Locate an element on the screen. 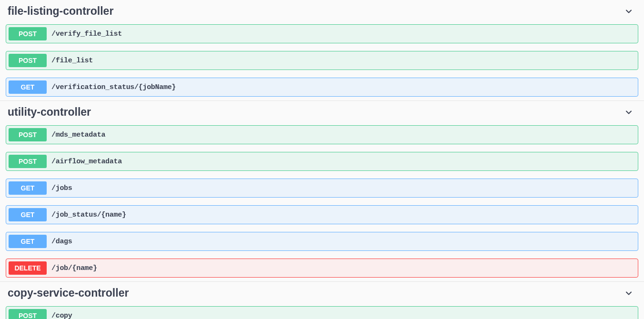  endpoint-path: /airflow_metadata is located at coordinates (87, 162).